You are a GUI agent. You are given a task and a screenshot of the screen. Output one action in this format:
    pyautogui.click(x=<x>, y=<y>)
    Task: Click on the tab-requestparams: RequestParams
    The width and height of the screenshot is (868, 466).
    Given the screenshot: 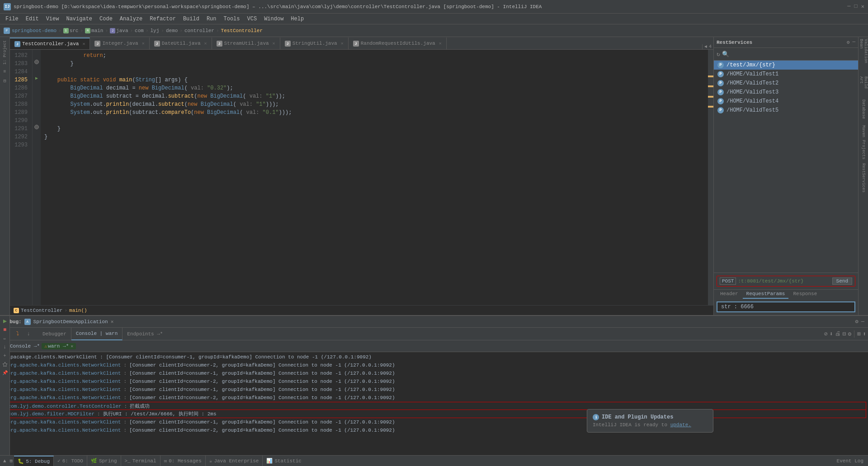 What is the action you would take?
    pyautogui.click(x=766, y=294)
    